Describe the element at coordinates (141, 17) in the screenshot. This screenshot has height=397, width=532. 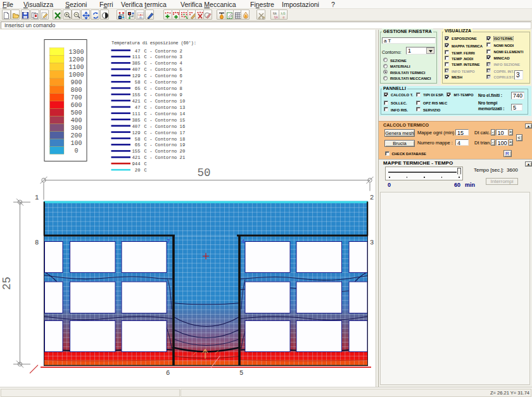
I see `svg-text: 3D` at that location.